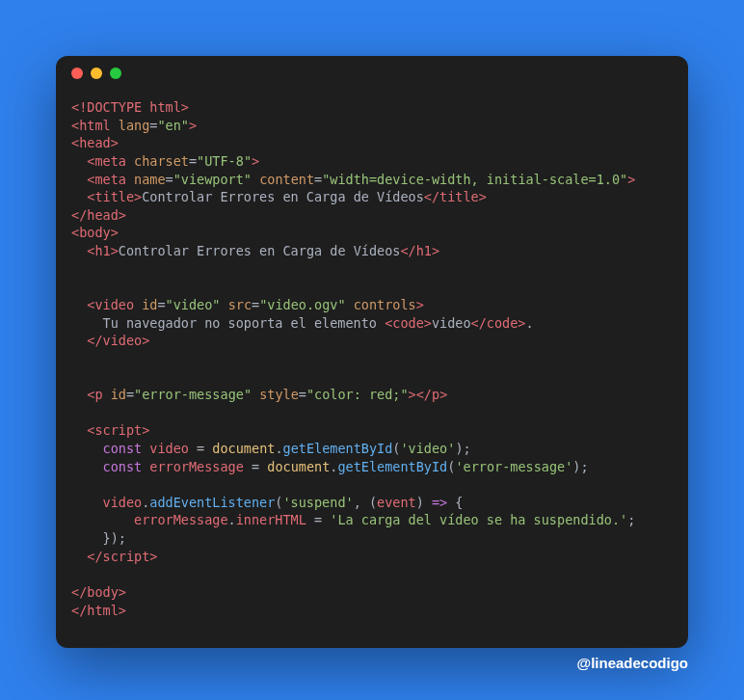 This screenshot has width=744, height=700. What do you see at coordinates (260, 251) in the screenshot?
I see `h1-text: Controlar Errores en Carga de Vídeos` at bounding box center [260, 251].